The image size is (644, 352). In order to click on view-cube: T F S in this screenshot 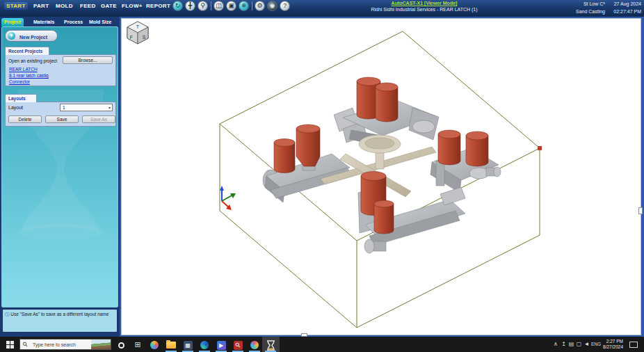, I will do `click(138, 33)`.